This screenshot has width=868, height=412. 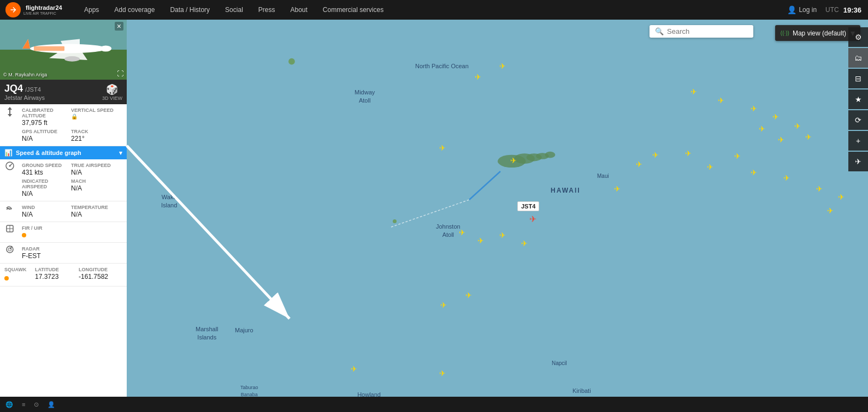 What do you see at coordinates (721, 100) in the screenshot?
I see `aircraft-4: ✈` at bounding box center [721, 100].